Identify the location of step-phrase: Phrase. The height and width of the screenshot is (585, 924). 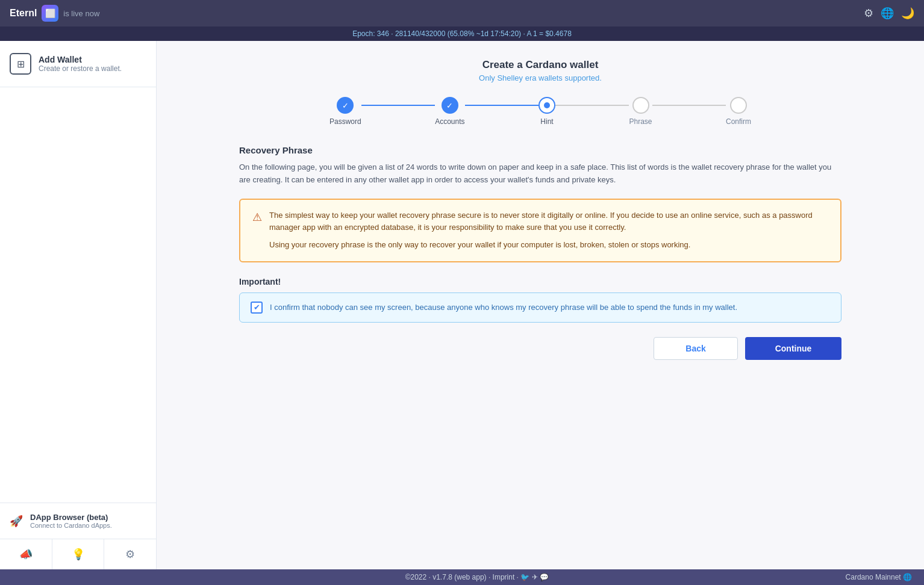
(640, 111).